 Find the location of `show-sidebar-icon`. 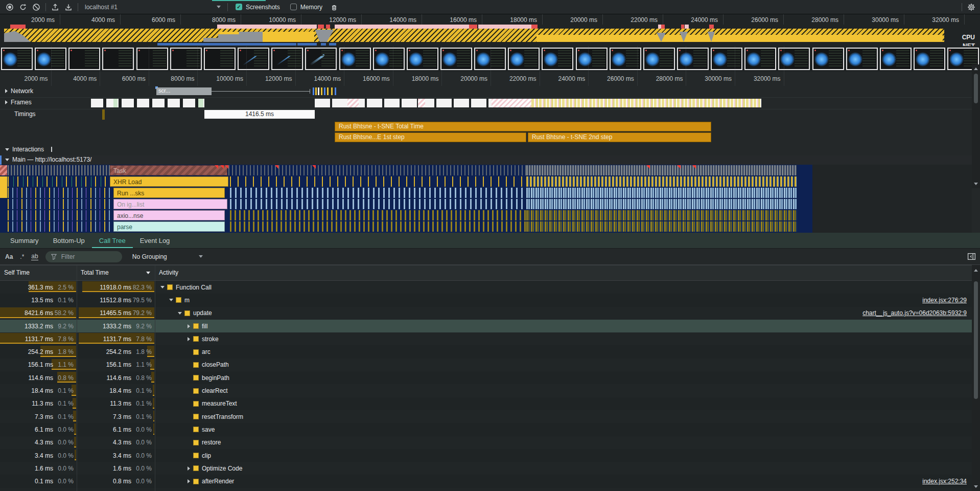

show-sidebar-icon is located at coordinates (972, 257).